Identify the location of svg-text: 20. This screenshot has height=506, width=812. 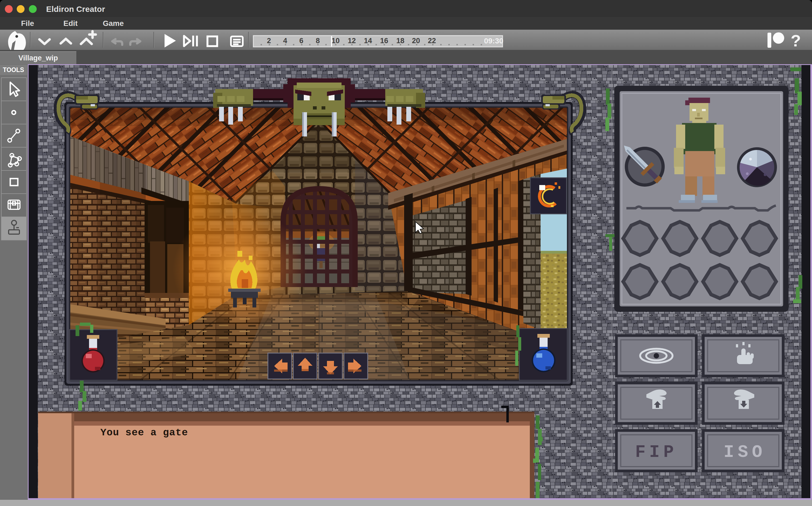
(416, 41).